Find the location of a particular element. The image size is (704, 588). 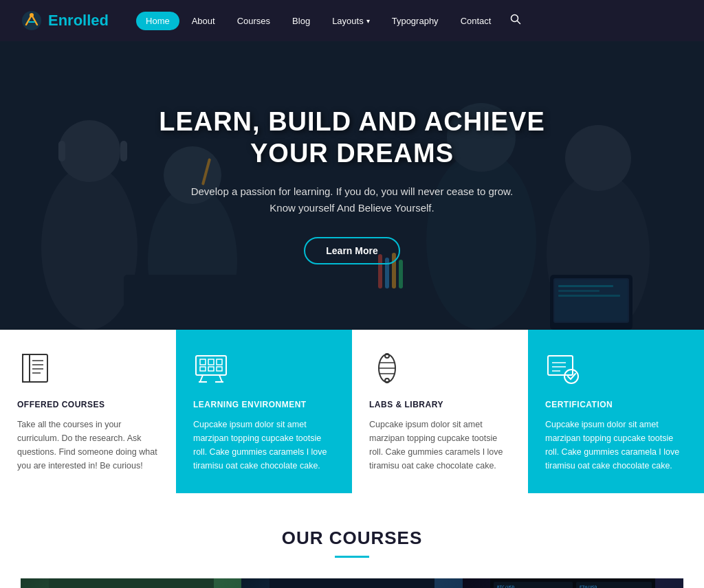

chevron-down-icon: ▾ is located at coordinates (368, 21).